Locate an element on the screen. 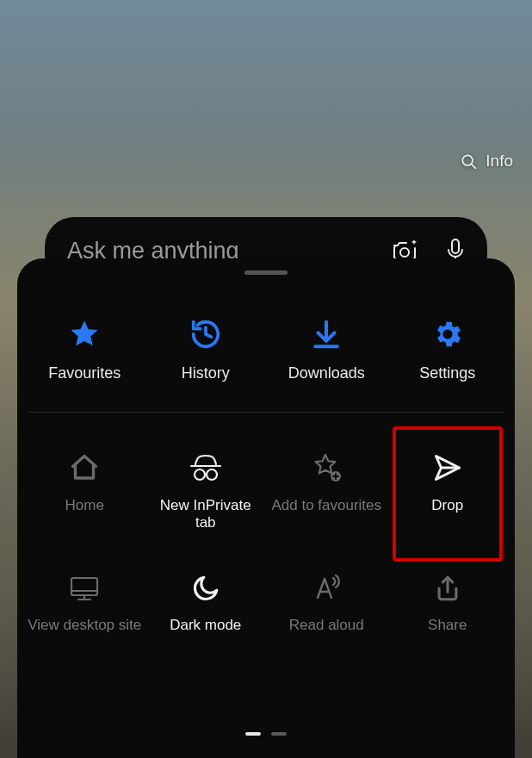 The image size is (532, 758). grid-row-1: Home New InPrivate tab is located at coordinates (266, 493).